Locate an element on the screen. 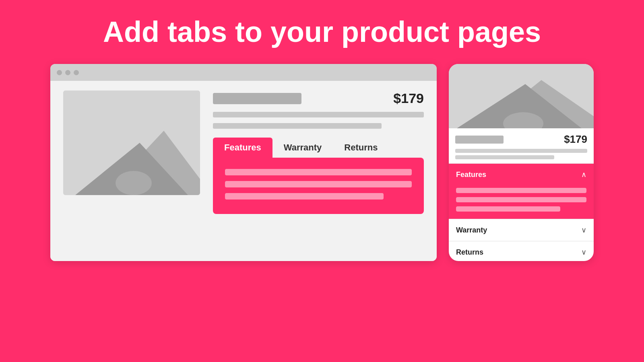 The image size is (644, 362). accordion-features-content is located at coordinates (521, 202).